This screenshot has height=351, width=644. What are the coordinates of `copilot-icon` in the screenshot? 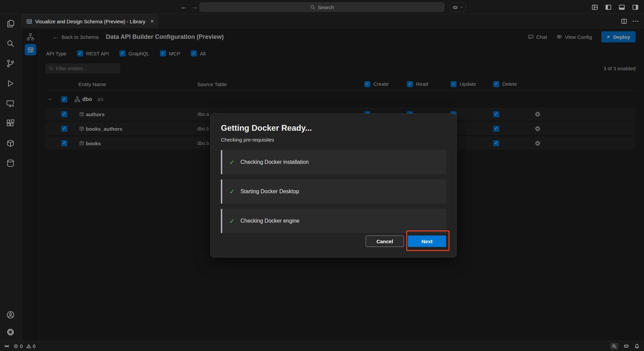 It's located at (455, 7).